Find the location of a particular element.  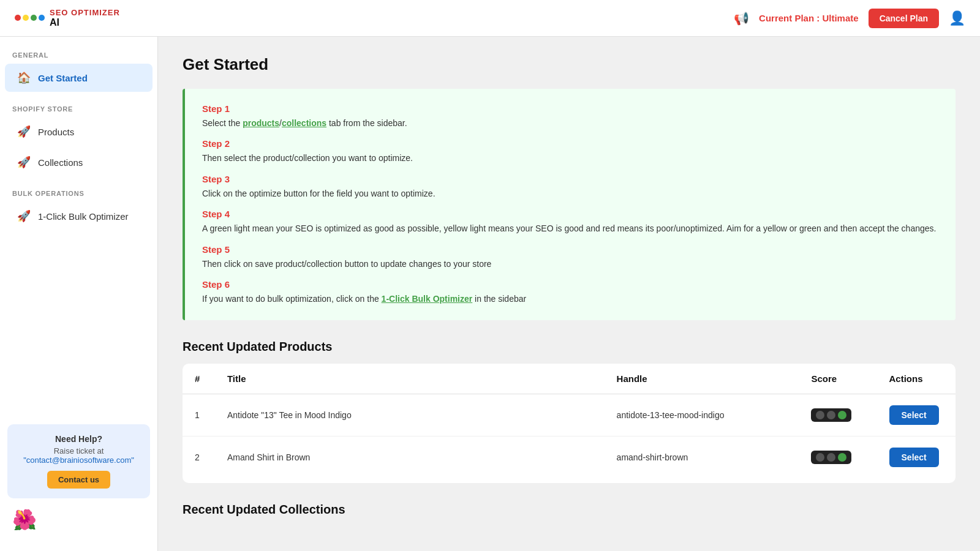

flower-icon: 🌺 is located at coordinates (78, 520).